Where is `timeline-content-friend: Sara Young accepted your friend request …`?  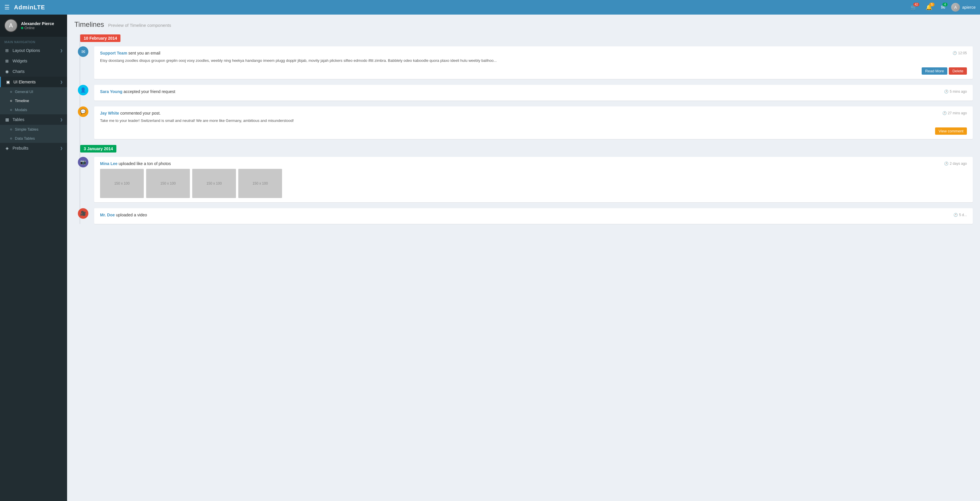 timeline-content-friend: Sara Young accepted your friend request … is located at coordinates (533, 93).